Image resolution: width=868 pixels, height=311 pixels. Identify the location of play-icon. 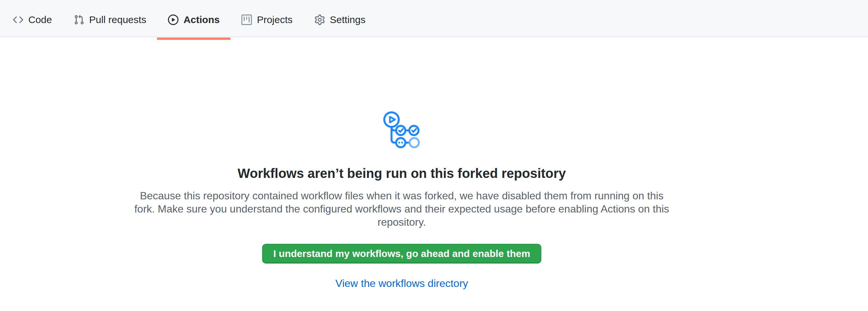
(173, 20).